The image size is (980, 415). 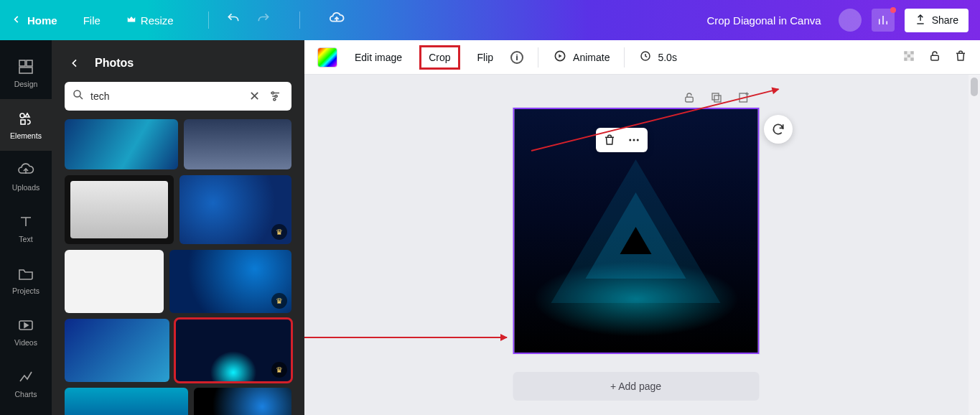 What do you see at coordinates (945, 20) in the screenshot?
I see `share-label: Share` at bounding box center [945, 20].